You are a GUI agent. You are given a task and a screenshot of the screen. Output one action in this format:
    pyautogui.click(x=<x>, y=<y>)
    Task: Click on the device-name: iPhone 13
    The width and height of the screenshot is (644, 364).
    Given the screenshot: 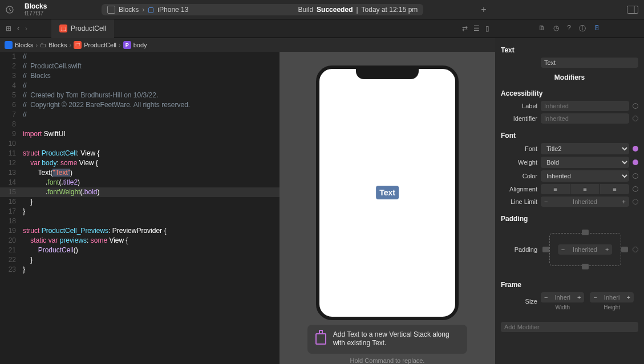 What is the action you would take?
    pyautogui.click(x=173, y=10)
    